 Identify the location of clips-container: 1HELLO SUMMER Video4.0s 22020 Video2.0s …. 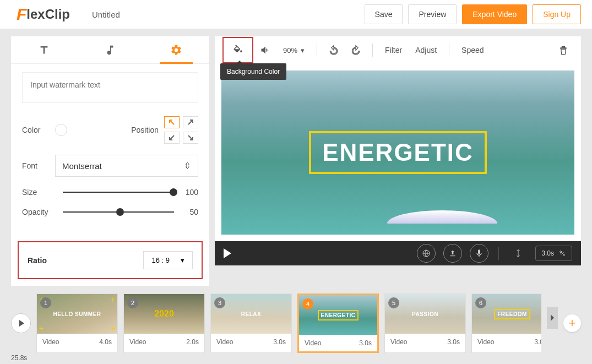
(289, 323).